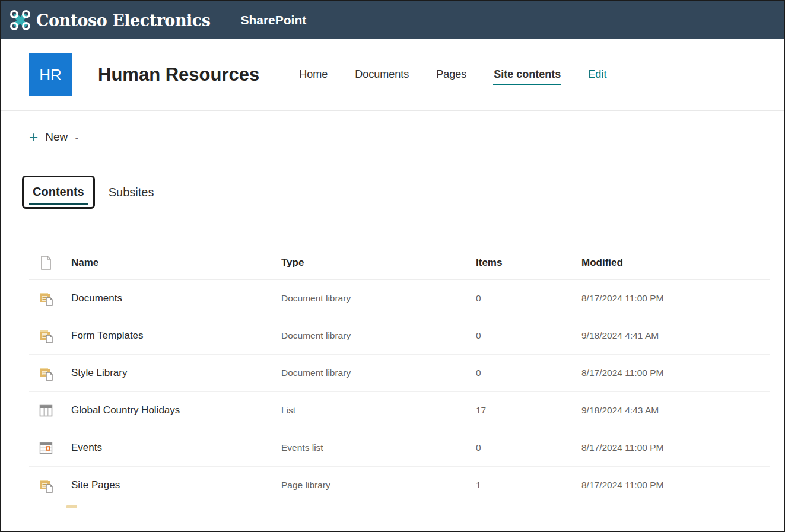 The width and height of the screenshot is (785, 532). I want to click on row-name: Form Templates, so click(176, 336).